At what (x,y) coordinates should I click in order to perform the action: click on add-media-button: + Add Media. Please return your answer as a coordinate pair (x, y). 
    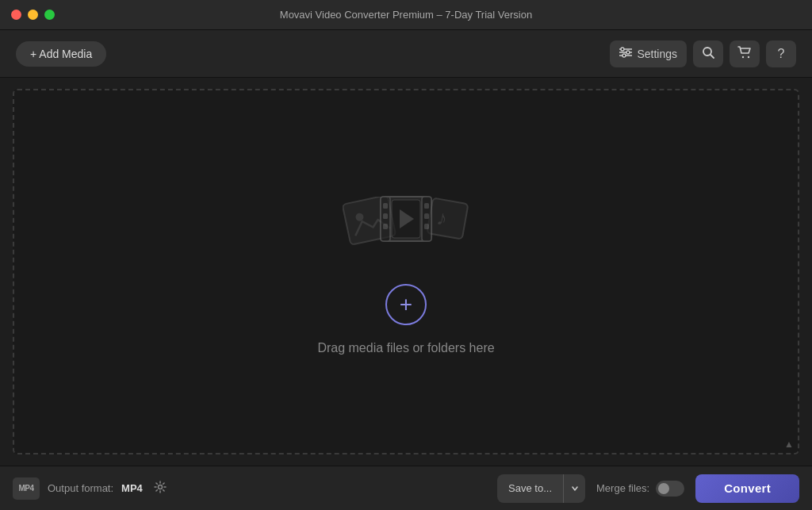
    Looking at the image, I should click on (61, 54).